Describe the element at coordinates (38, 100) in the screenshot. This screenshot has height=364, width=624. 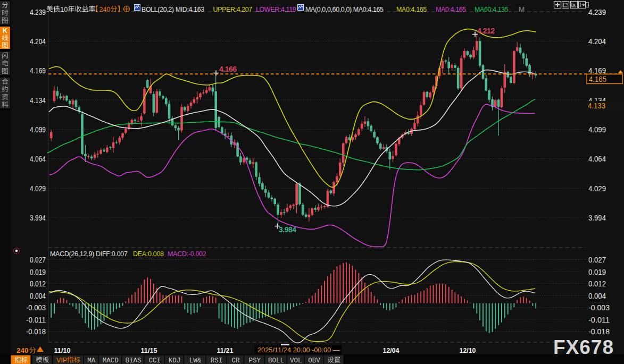
I see `svg-text: 4.134` at that location.